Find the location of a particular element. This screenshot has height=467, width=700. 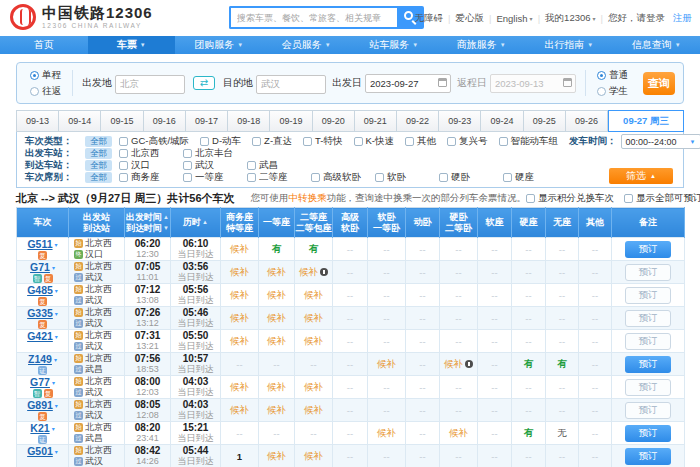

train-number-link: G335 is located at coordinates (40, 313).